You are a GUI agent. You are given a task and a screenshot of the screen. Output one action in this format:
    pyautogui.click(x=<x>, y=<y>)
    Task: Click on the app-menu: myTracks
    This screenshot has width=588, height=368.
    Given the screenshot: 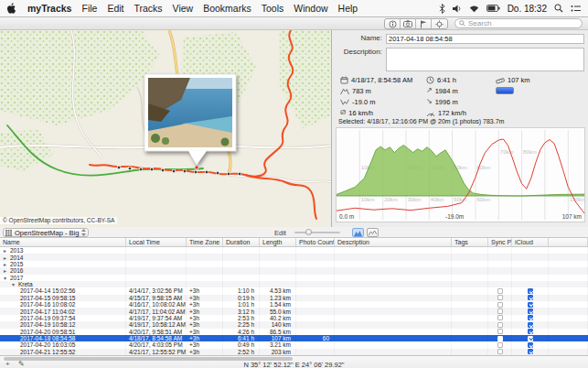 What is the action you would take?
    pyautogui.click(x=49, y=8)
    